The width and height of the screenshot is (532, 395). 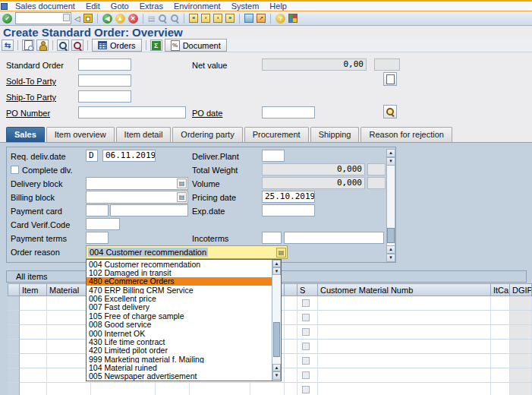 What do you see at coordinates (162, 18) in the screenshot?
I see `find-icon` at bounding box center [162, 18].